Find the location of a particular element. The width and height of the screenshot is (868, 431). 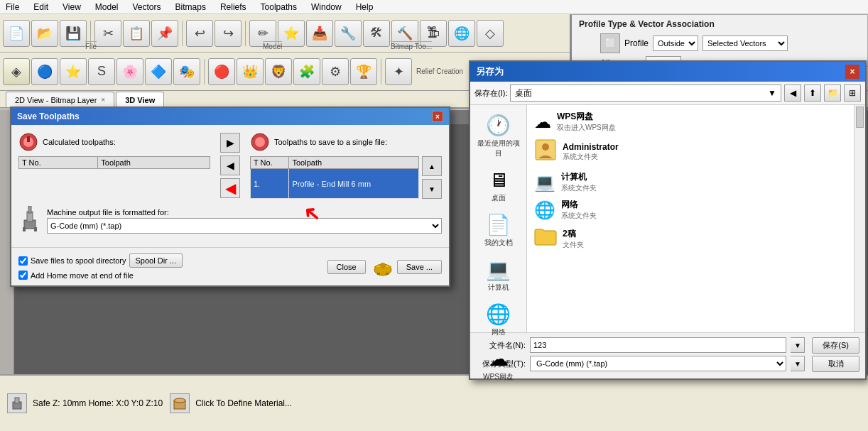

nav-up-btn: ⬆ is located at coordinates (813, 93).